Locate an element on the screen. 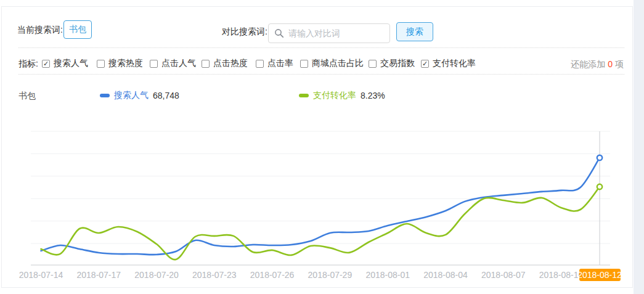 The image size is (644, 294). blue-endpoint-marker is located at coordinates (600, 158).